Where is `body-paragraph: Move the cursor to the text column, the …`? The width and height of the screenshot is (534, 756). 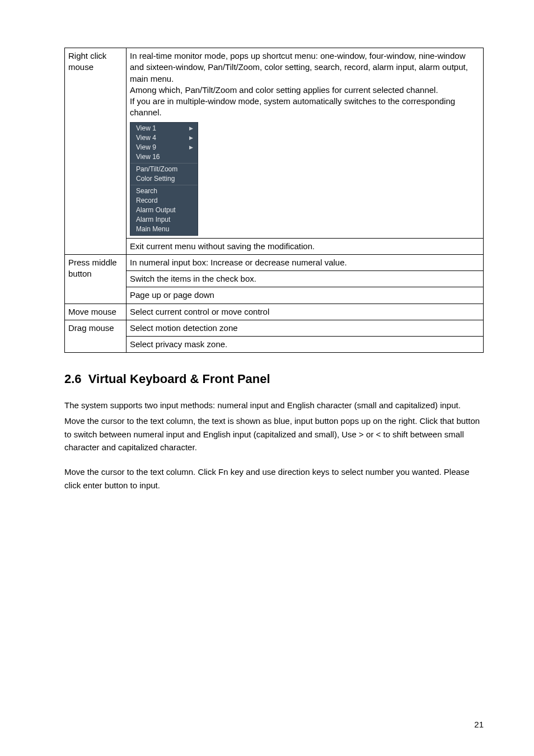 body-paragraph: Move the cursor to the text column, the … is located at coordinates (274, 435).